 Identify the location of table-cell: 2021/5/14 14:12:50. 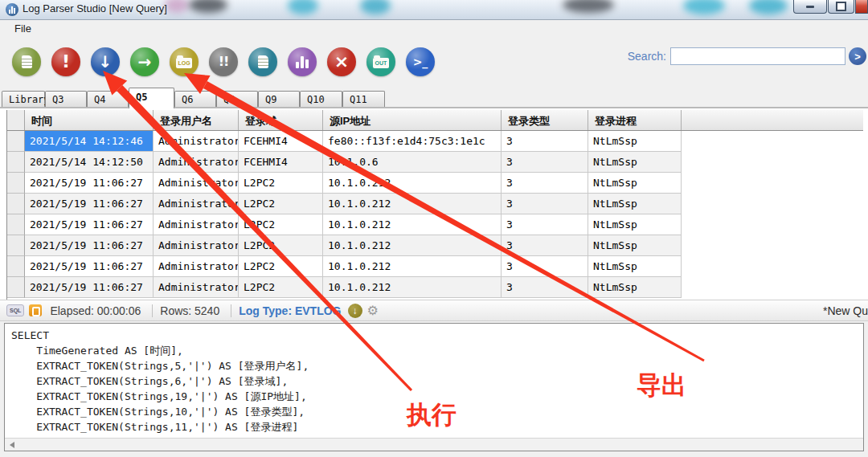
(89, 162).